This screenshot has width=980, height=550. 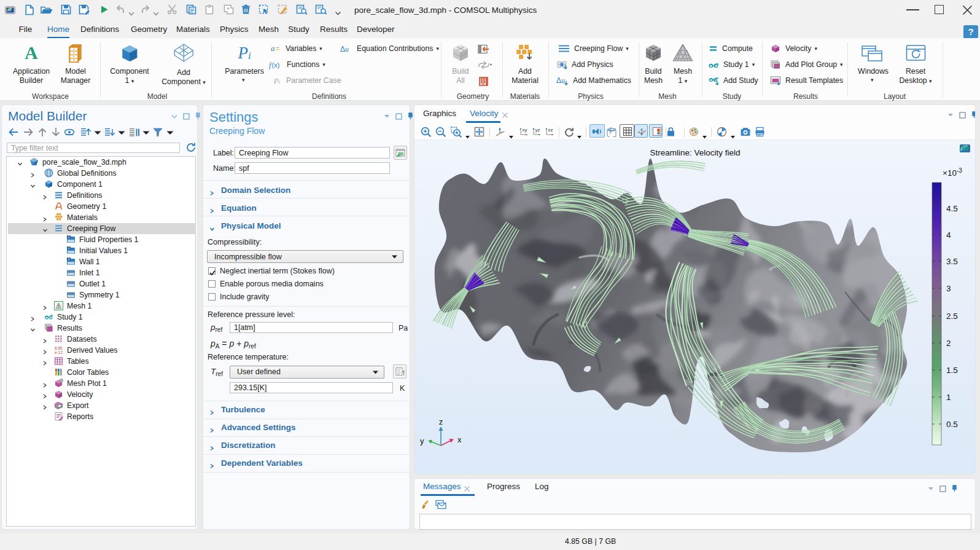 What do you see at coordinates (952, 370) in the screenshot?
I see `svg-text: 1.5` at bounding box center [952, 370].